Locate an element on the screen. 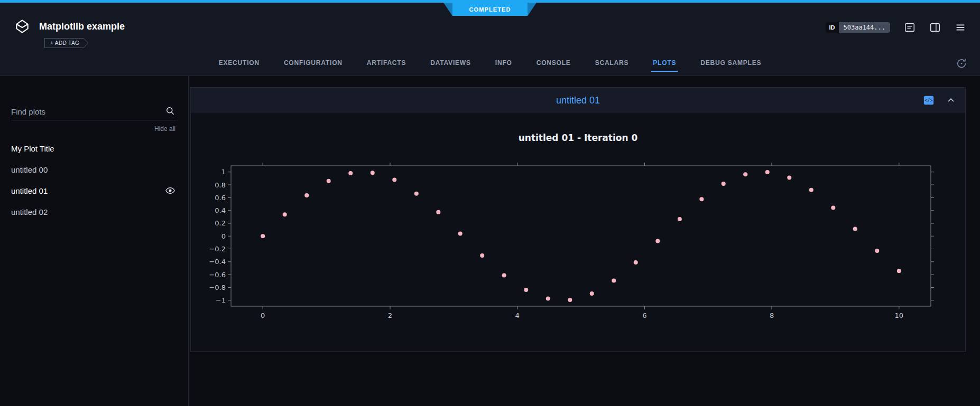  status-ribbon: COMPLETED is located at coordinates (490, 10).